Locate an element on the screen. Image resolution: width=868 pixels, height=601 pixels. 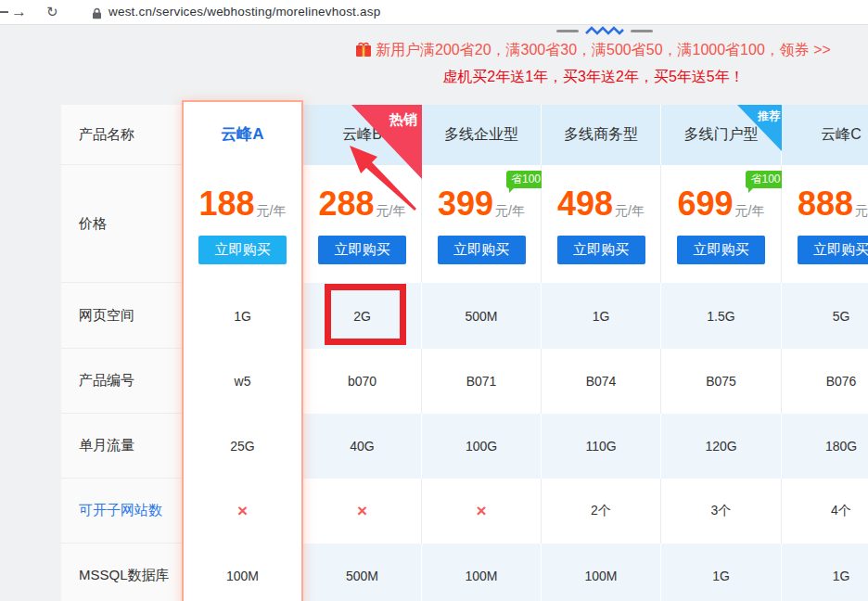
plan-monthly-traffic: 110G is located at coordinates (601, 446).